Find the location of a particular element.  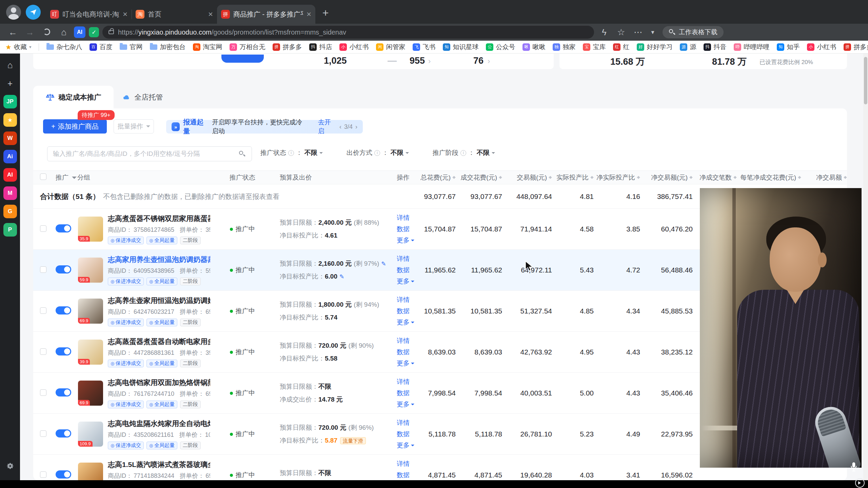

add-promotion-button: +添加推广商品 is located at coordinates (75, 126).